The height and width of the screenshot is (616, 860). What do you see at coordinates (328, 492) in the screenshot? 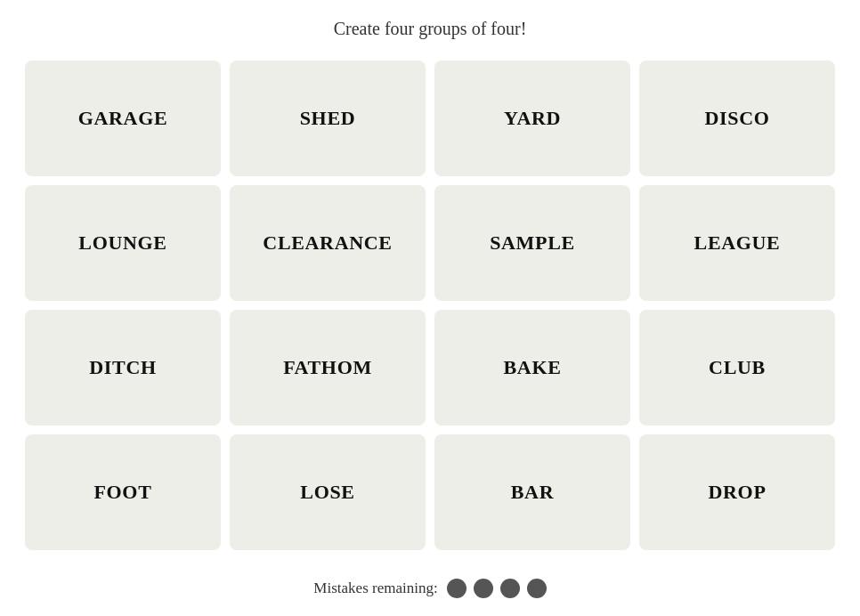
I see `tile-label: LOSE` at bounding box center [328, 492].